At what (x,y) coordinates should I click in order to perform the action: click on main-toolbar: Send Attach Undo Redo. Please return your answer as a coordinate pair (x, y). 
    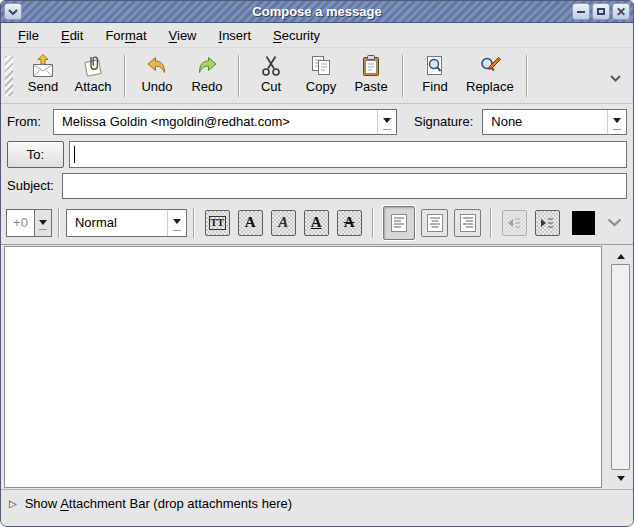
    Looking at the image, I should click on (317, 76).